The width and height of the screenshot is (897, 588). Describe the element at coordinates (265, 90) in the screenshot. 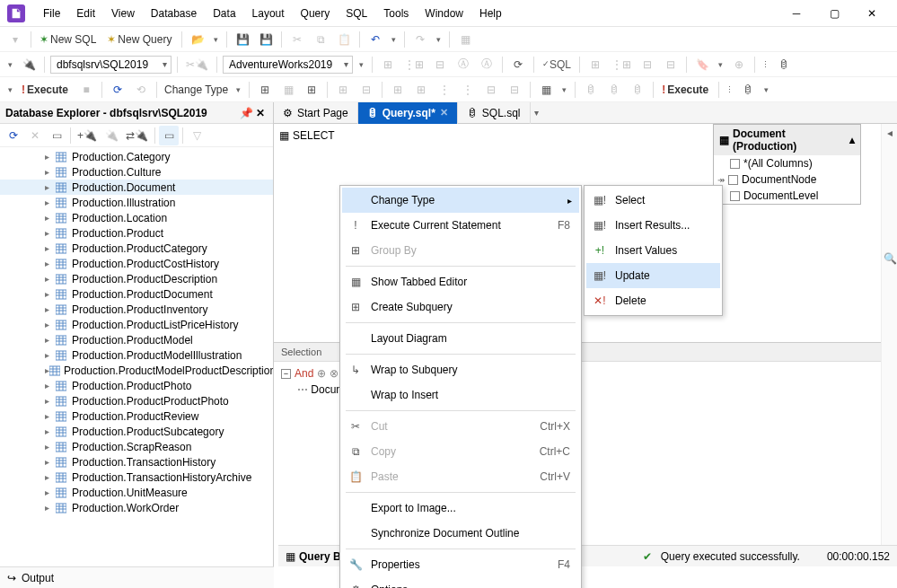

I see `subquery-icon: ⊞` at that location.